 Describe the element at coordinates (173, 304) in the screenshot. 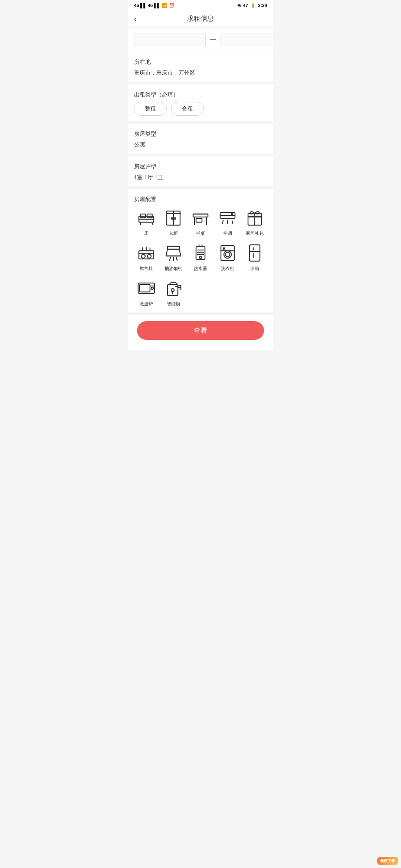

I see `smartlock-label: 智能锁` at that location.